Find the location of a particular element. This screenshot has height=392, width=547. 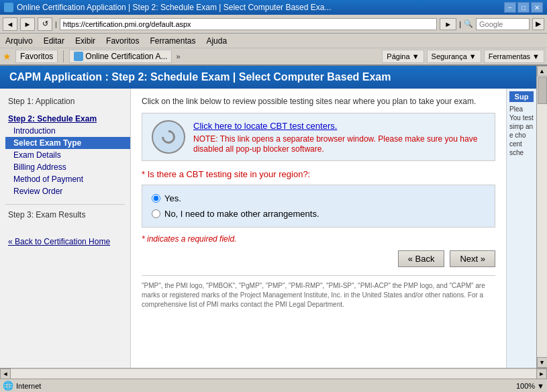

back-button: « Back is located at coordinates (421, 259).